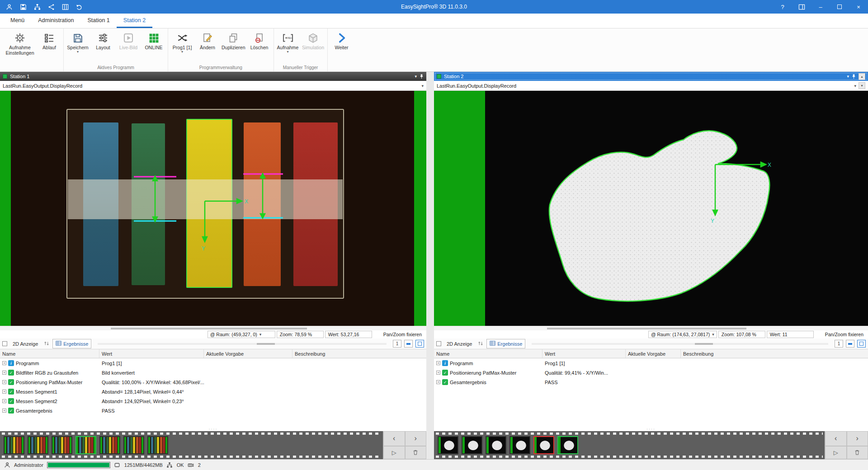 The width and height of the screenshot is (868, 470). Describe the element at coordinates (56, 21) in the screenshot. I see `menu-item-administration: Administration` at that location.